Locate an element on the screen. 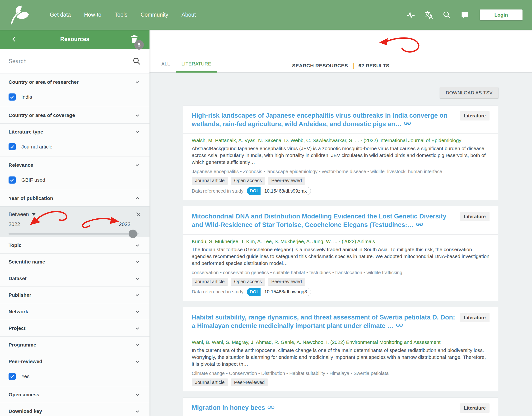 The width and height of the screenshot is (532, 416). result-title-link: Habitat suitability, range dynamics, and… is located at coordinates (324, 322).